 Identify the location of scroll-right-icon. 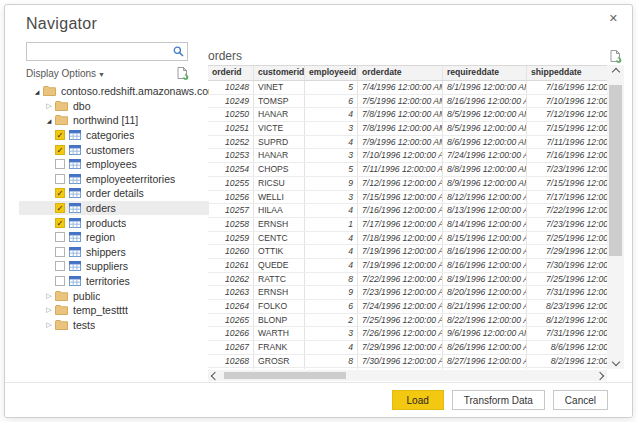
(600, 375).